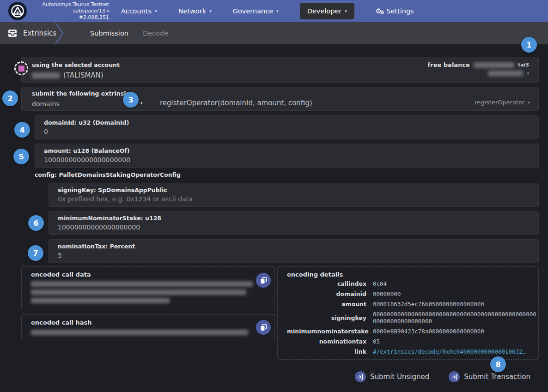 This screenshot has height=392, width=548. Describe the element at coordinates (18, 11) in the screenshot. I see `autonomys-logo-icon` at that location.